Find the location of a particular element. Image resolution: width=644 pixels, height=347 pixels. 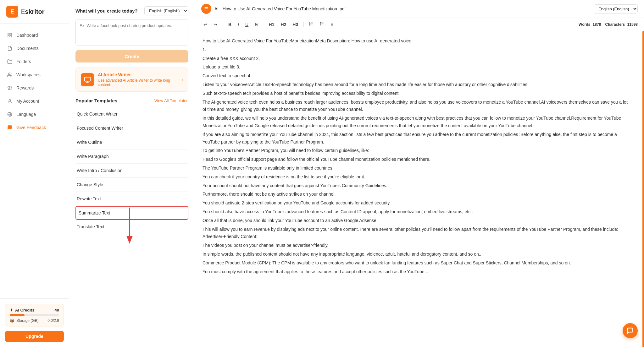

h3-button: H3 is located at coordinates (295, 24).